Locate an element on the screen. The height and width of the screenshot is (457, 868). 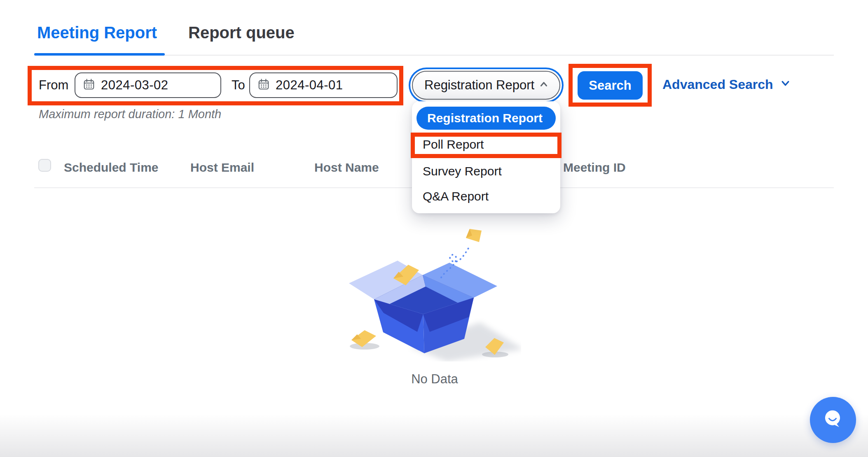
column-header-scheduled-time: Scheduled Time is located at coordinates (111, 168).